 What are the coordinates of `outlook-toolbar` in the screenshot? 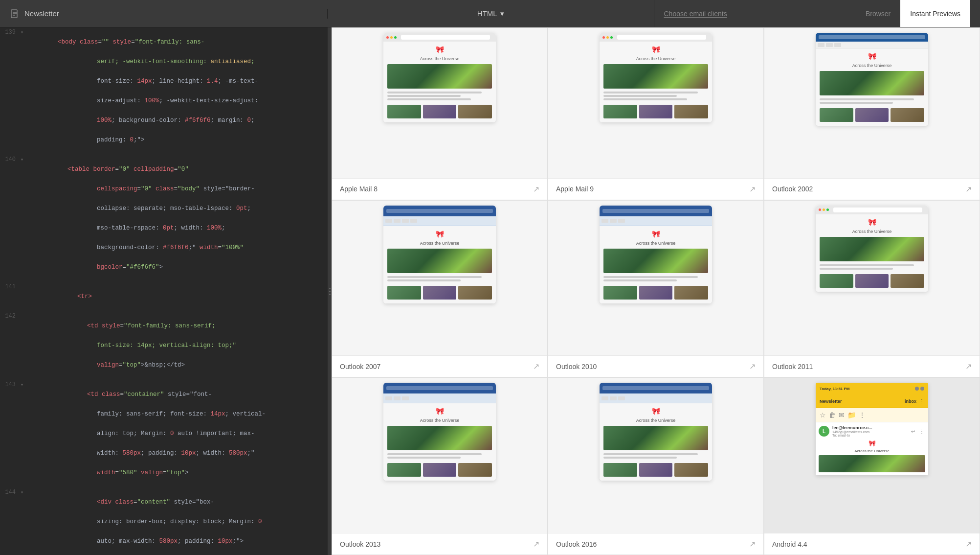 It's located at (872, 45).